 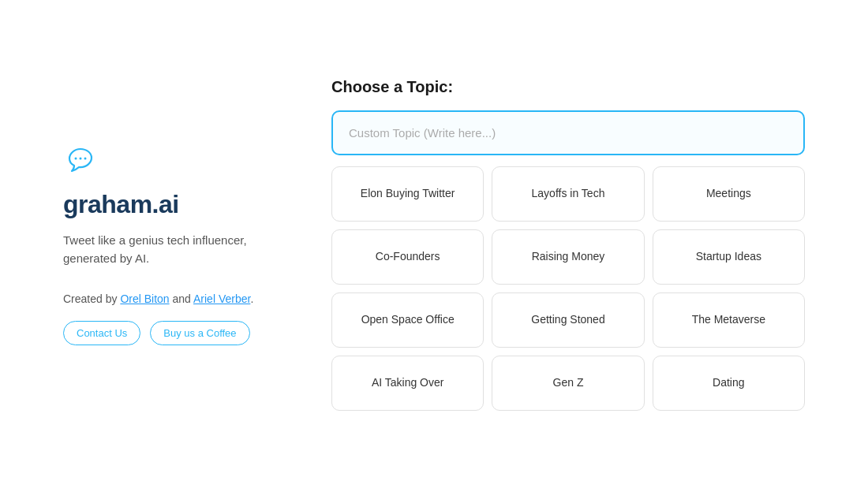 What do you see at coordinates (568, 132) in the screenshot?
I see `custom-topic-input` at bounding box center [568, 132].